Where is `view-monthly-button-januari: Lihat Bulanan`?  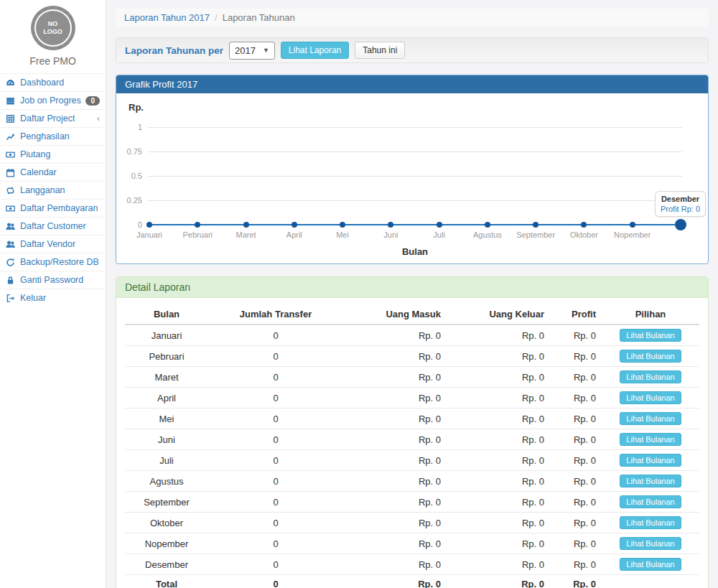 view-monthly-button-januari: Lihat Bulanan is located at coordinates (651, 335).